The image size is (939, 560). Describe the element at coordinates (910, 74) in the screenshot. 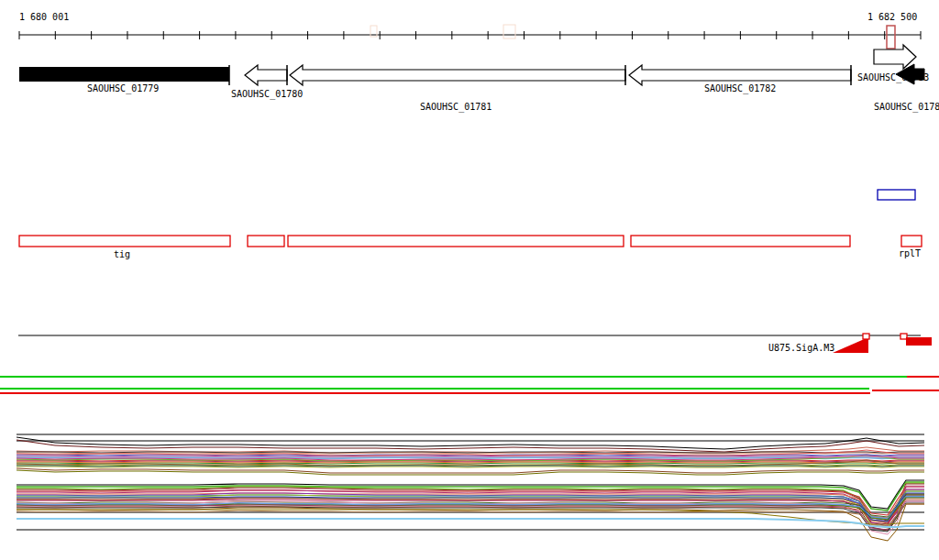

I see `gene-reverse-marker-arrow` at that location.